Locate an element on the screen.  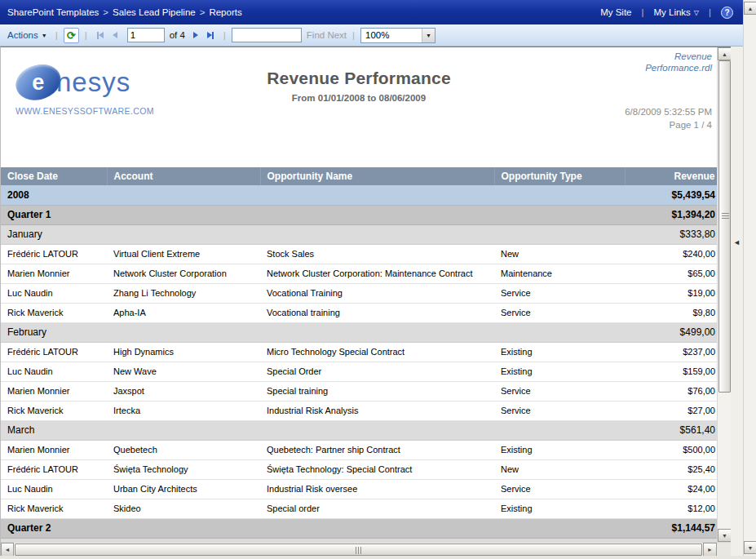
horizontal-scrollbar-thumb is located at coordinates (359, 550).